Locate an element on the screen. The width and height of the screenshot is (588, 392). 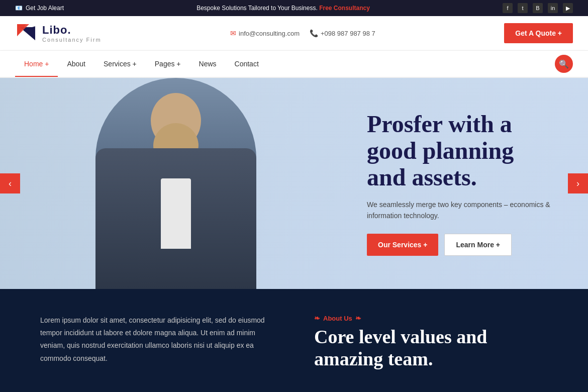
header: Libo. Consultancy Firm ✉ info@consulting… is located at coordinates (294, 33).